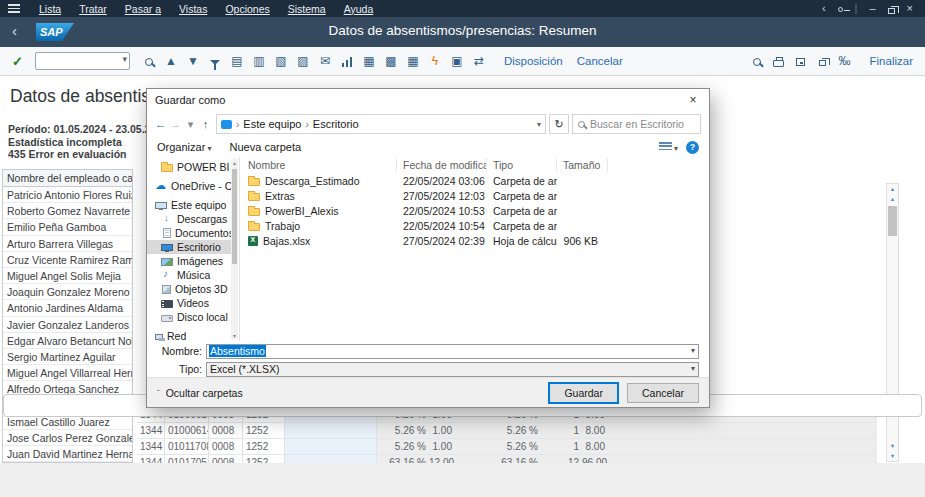 This screenshot has height=497, width=925. What do you see at coordinates (190, 247) in the screenshot?
I see `sidebar-item-escritorio: Escritorio` at bounding box center [190, 247].